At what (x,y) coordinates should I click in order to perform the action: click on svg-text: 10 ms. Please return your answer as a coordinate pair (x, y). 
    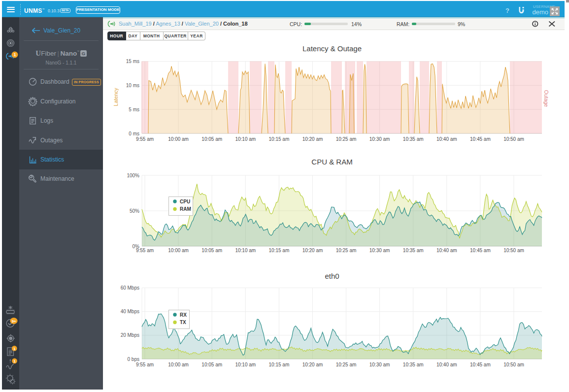
    Looking at the image, I should click on (133, 86).